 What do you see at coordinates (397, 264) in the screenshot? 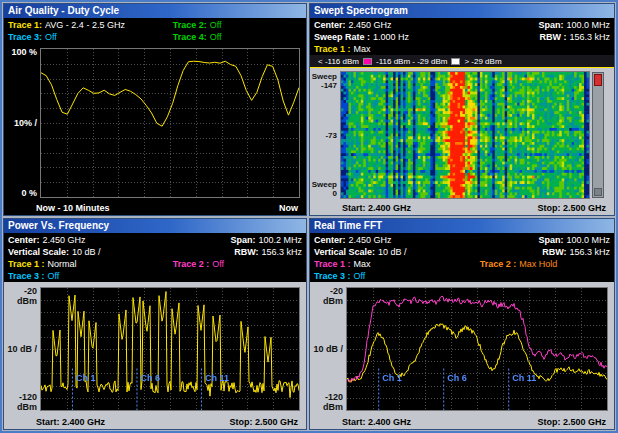
I see `trace1-field: Trace 1 :Max` at bounding box center [397, 264].